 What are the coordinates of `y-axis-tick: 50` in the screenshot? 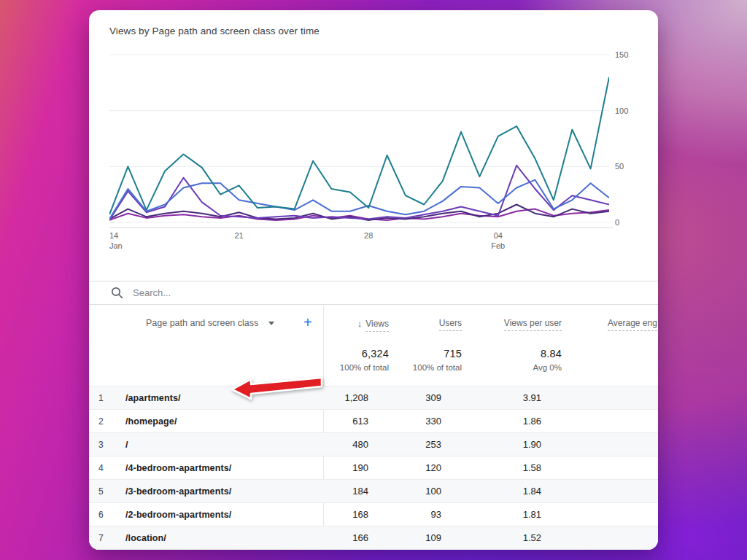 It's located at (619, 166).